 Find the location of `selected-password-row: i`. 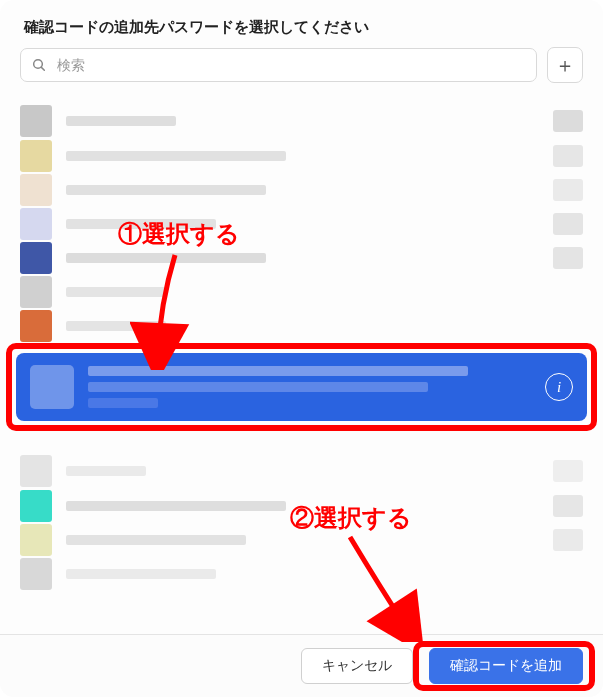

selected-password-row: i is located at coordinates (302, 387).